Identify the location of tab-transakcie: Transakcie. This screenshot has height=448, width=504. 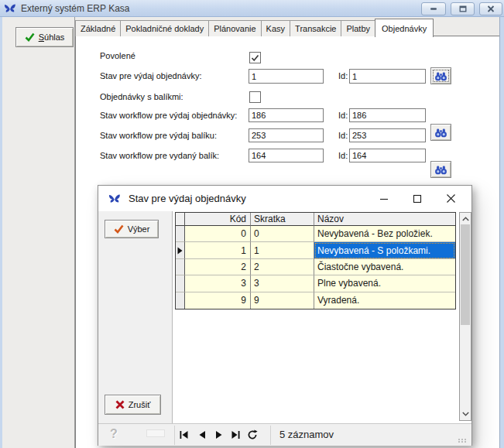
(316, 28).